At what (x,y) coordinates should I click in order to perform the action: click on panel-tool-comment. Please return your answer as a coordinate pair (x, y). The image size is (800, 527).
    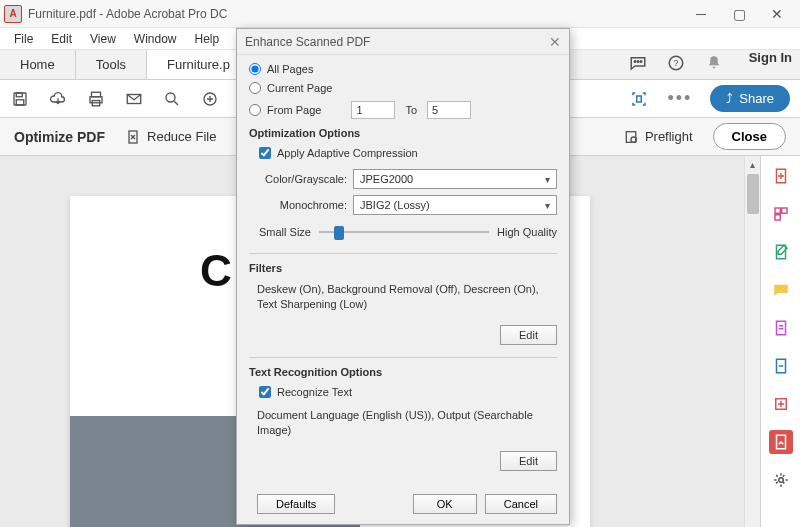
    Looking at the image, I should click on (781, 290).